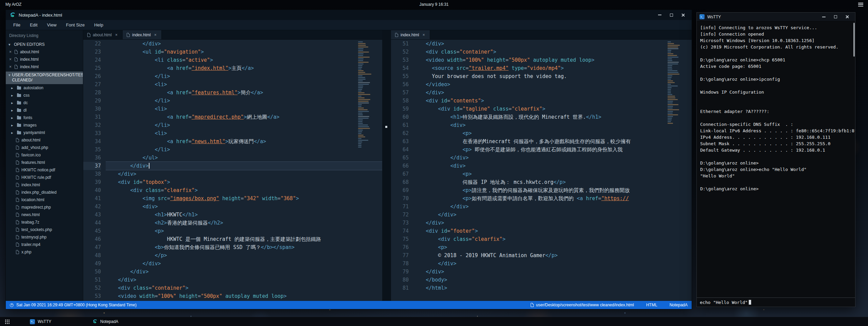  Describe the element at coordinates (387, 166) in the screenshot. I see `pane-splitter` at that location.